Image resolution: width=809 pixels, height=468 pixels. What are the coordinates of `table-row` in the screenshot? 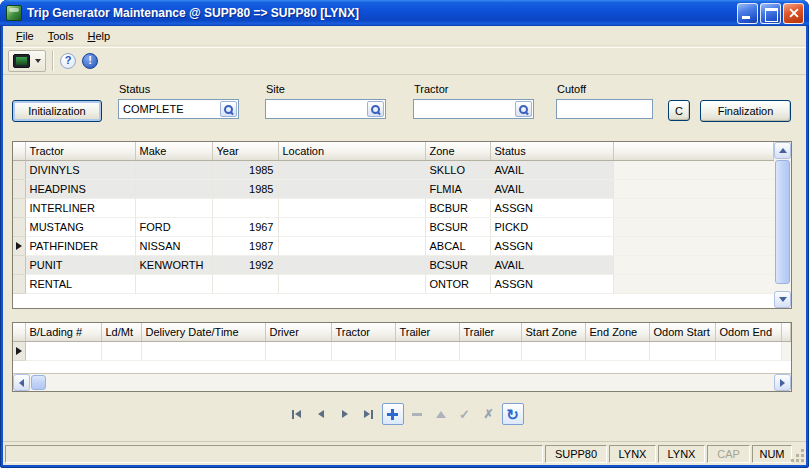 It's located at (402, 350).